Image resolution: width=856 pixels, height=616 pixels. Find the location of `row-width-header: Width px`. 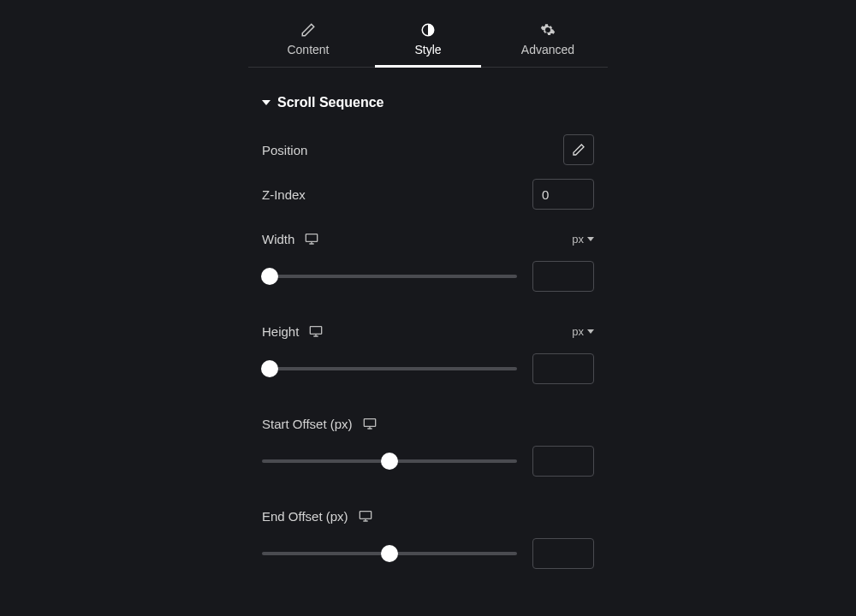

row-width-header: Width px is located at coordinates (428, 239).